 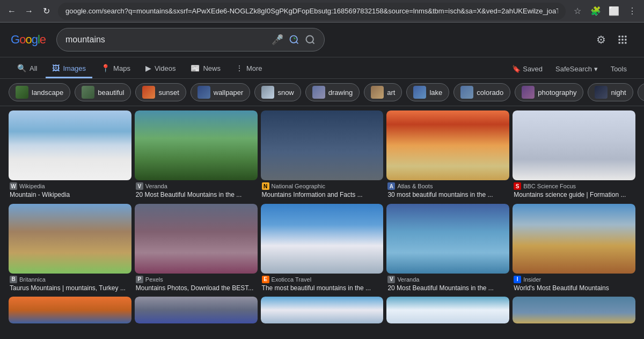 What do you see at coordinates (436, 92) in the screenshot?
I see `chip-lake-label: lake` at bounding box center [436, 92].